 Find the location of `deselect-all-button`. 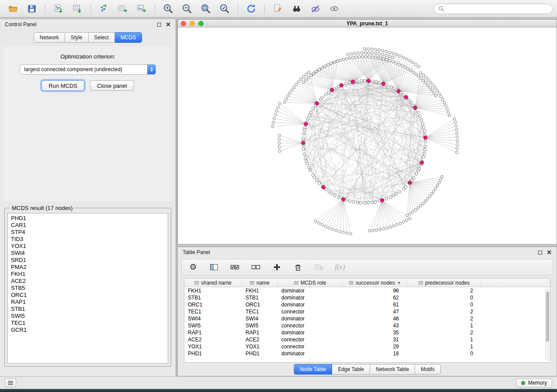

deselect-all-button is located at coordinates (256, 267).